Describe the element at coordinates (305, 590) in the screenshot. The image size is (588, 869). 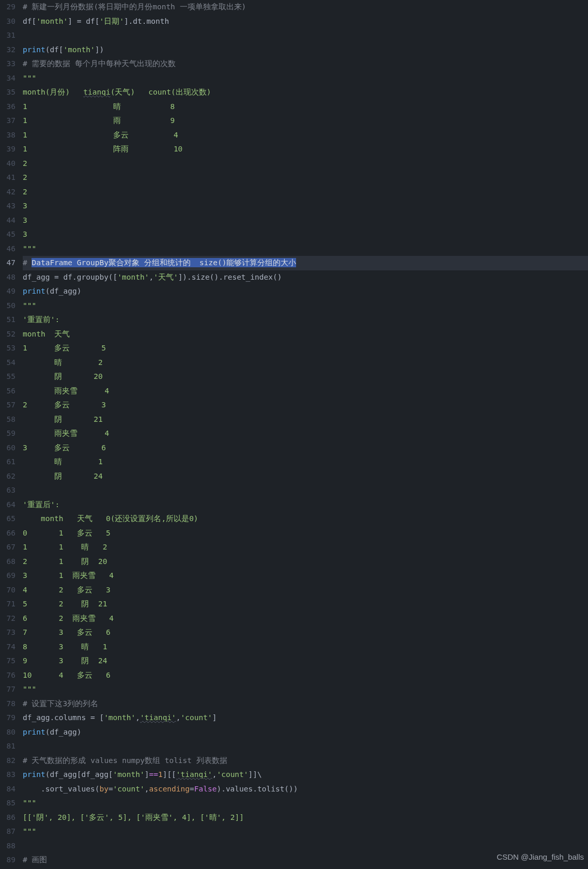
I see `code-line: 4 2 多云 3` at that location.